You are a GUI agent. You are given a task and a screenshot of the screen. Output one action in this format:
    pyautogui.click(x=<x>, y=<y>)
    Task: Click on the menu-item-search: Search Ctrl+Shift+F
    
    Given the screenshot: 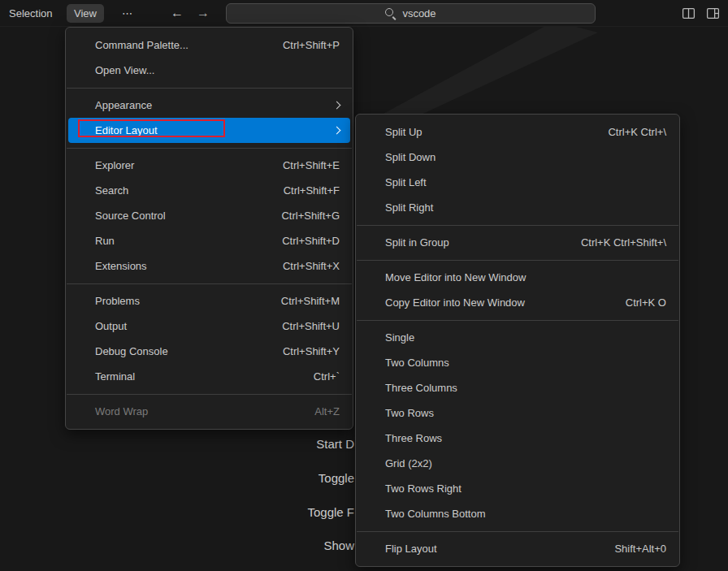 What is the action you would take?
    pyautogui.click(x=210, y=190)
    